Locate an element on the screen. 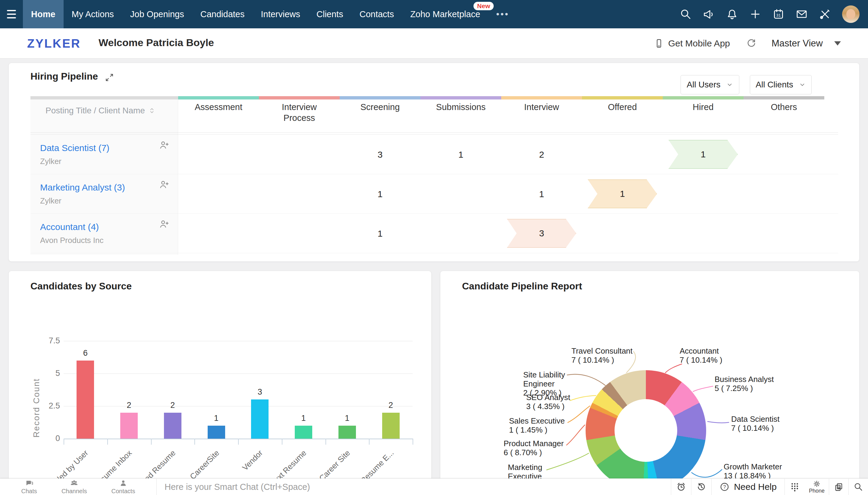 This screenshot has height=495, width=868. chatbar-right-tools: Need Help Phone is located at coordinates (769, 487).